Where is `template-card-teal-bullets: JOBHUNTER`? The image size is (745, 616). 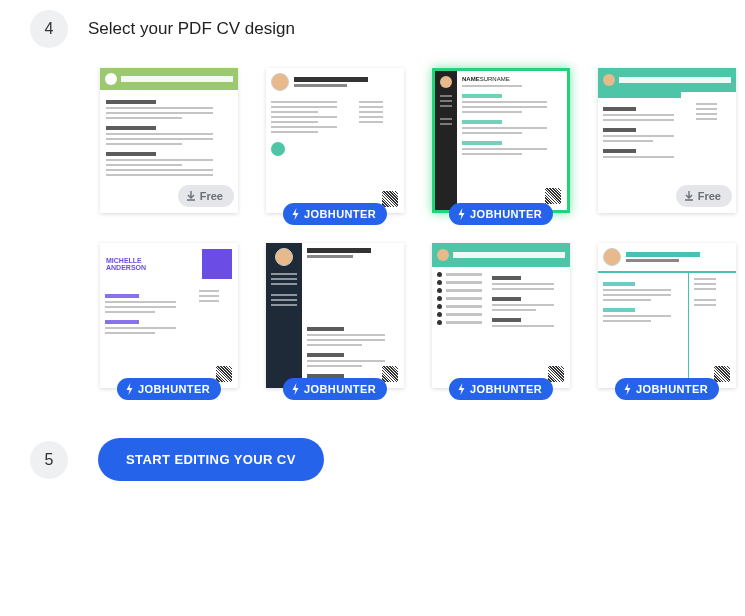
template-card-teal-bullets: JOBHUNTER is located at coordinates (501, 316).